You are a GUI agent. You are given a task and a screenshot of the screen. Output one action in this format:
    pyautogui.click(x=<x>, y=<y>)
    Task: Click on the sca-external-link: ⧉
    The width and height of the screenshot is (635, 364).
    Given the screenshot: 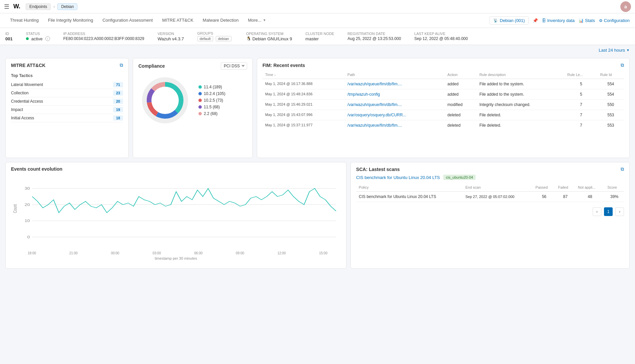 What is the action you would take?
    pyautogui.click(x=622, y=169)
    